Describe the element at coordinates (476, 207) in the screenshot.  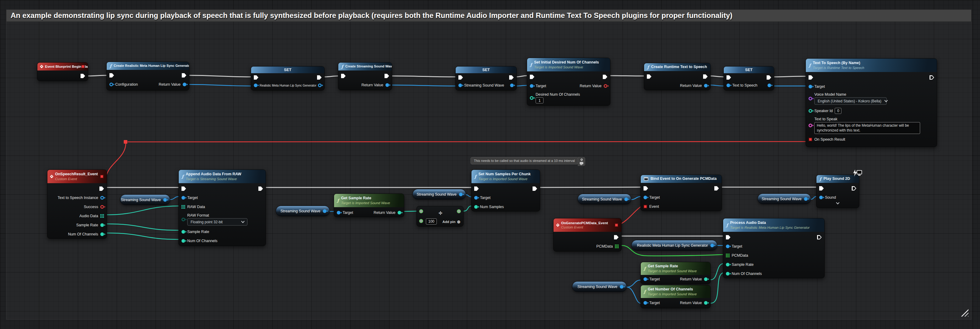
I see `num-samples-pin` at that location.